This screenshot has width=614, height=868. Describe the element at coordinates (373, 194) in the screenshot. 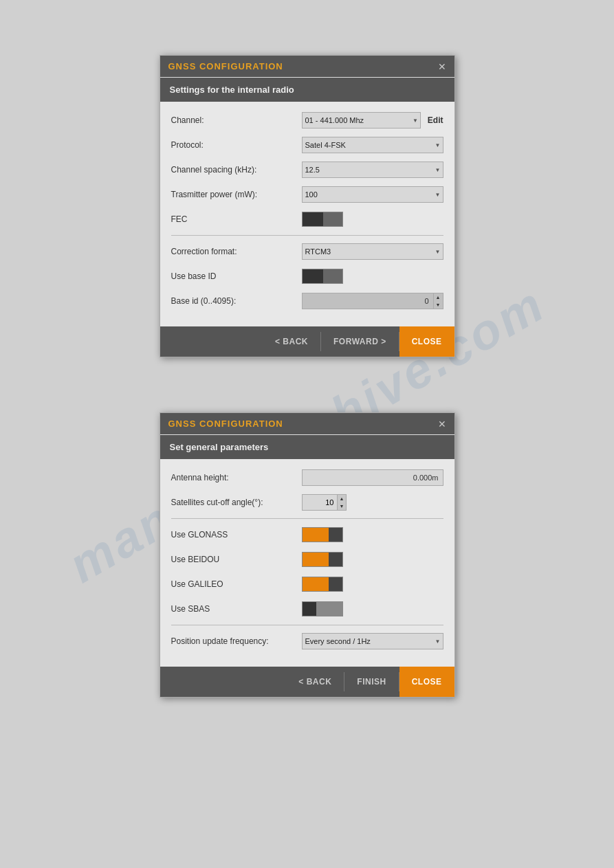

I see `transmitter-power-select: 100` at that location.